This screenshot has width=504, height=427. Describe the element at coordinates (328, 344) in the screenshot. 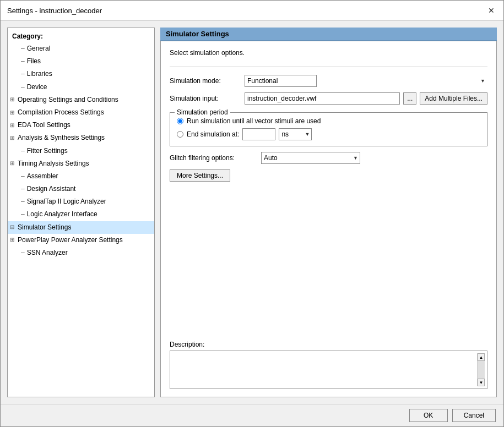

I see `description-label: Description:` at that location.